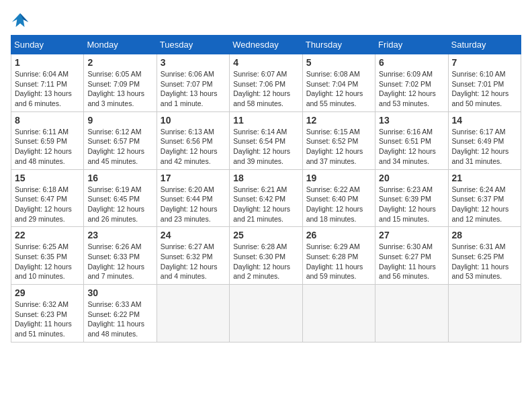  Describe the element at coordinates (48, 140) in the screenshot. I see `table-row: 8Sunrise: 6:11 AM Sunset: 6:59 PM Daylig…` at that location.